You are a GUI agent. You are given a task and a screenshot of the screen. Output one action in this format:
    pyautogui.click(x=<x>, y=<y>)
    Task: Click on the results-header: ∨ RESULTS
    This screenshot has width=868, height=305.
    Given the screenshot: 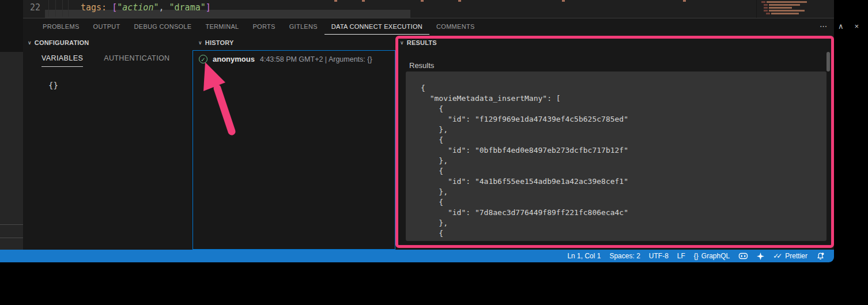 What is the action you would take?
    pyautogui.click(x=614, y=40)
    